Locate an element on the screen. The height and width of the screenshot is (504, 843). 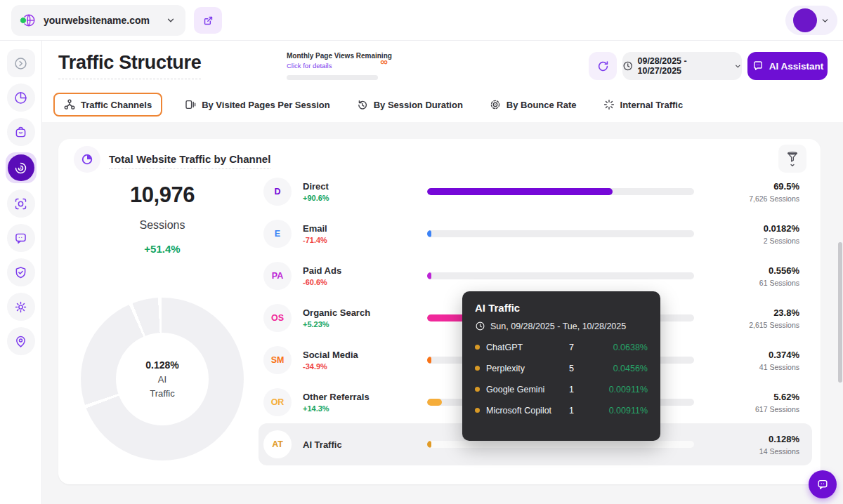
filter-button is located at coordinates (792, 159).